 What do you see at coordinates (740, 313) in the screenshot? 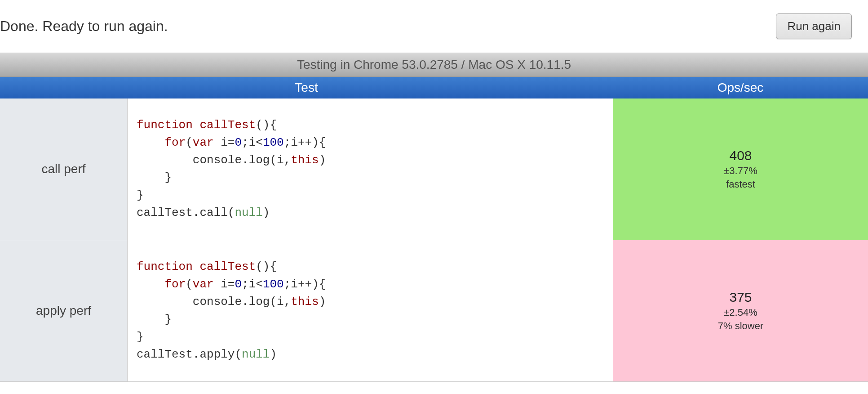
I see `ops-variance: ±2.54%` at bounding box center [740, 313].